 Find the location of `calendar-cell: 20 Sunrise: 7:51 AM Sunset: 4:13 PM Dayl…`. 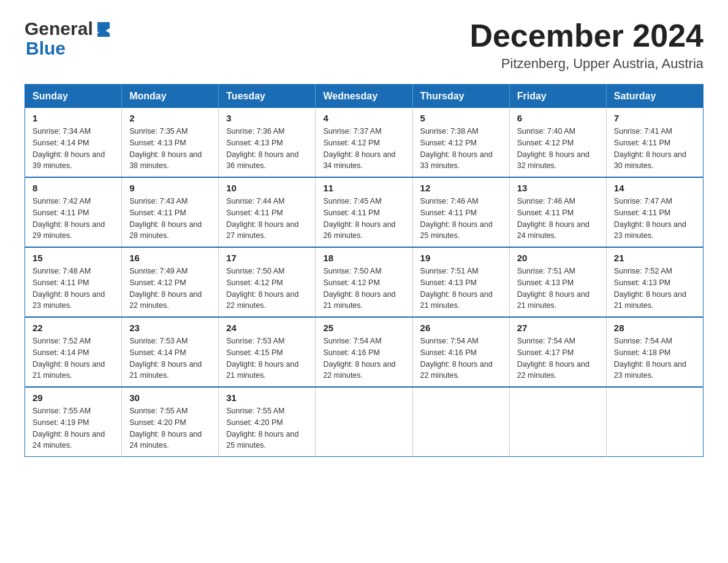

calendar-cell: 20 Sunrise: 7:51 AM Sunset: 4:13 PM Dayl… is located at coordinates (558, 282).